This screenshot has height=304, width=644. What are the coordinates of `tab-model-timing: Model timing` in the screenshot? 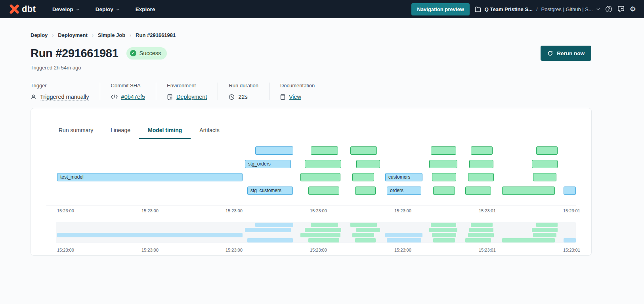 It's located at (165, 133).